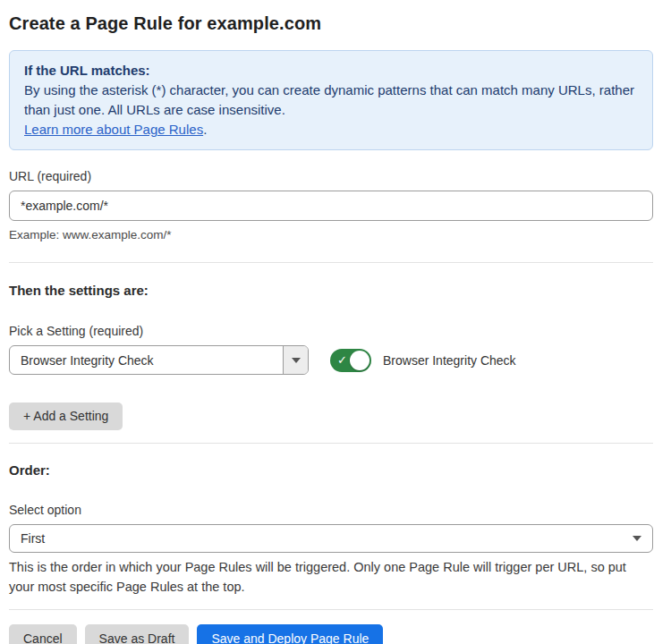  What do you see at coordinates (331, 206) in the screenshot?
I see `url-input` at bounding box center [331, 206].